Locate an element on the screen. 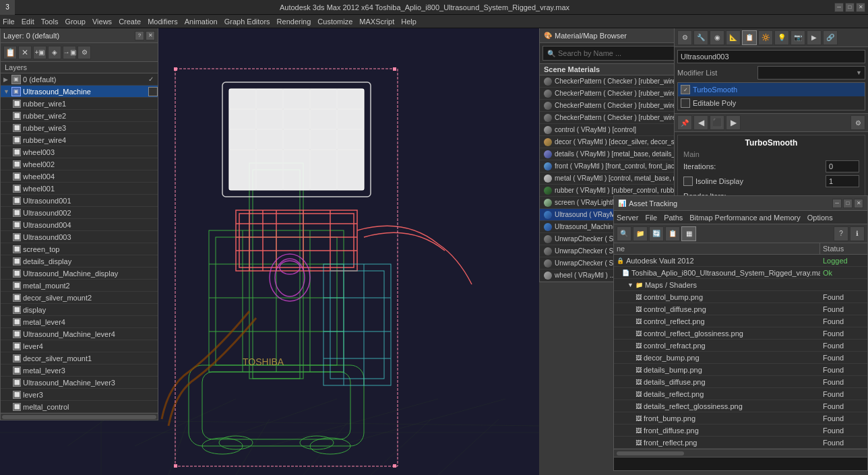 Image resolution: width=868 pixels, height=475 pixels. list-item: ⬜ metal_mount2 is located at coordinates (80, 286).